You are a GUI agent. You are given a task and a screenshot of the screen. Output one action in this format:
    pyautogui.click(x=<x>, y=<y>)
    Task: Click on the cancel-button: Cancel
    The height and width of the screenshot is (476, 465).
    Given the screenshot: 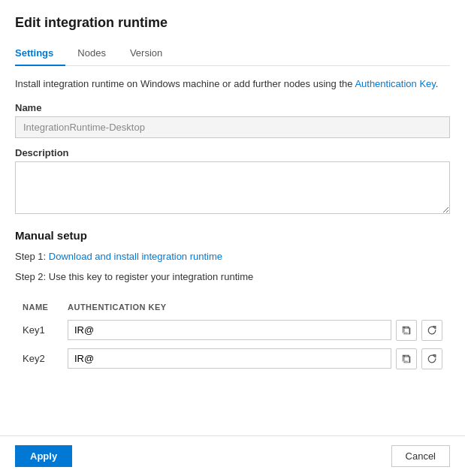 What is the action you would take?
    pyautogui.click(x=421, y=456)
    